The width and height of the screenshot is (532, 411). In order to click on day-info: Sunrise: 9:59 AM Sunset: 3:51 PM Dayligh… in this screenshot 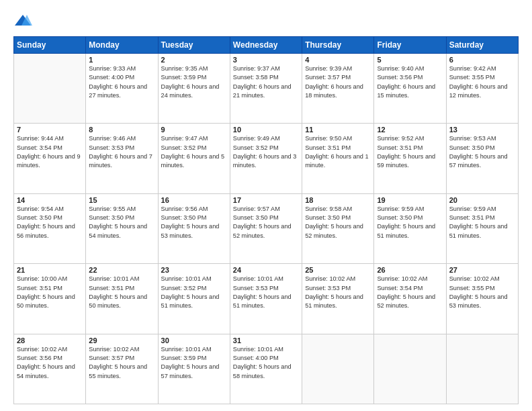, I will do `click(482, 223)`.